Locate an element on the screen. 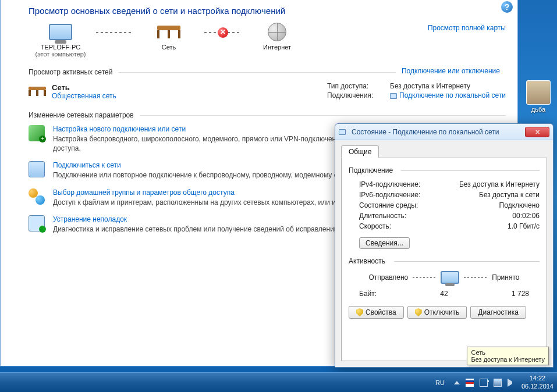  details-button: Сведения... is located at coordinates (384, 243).